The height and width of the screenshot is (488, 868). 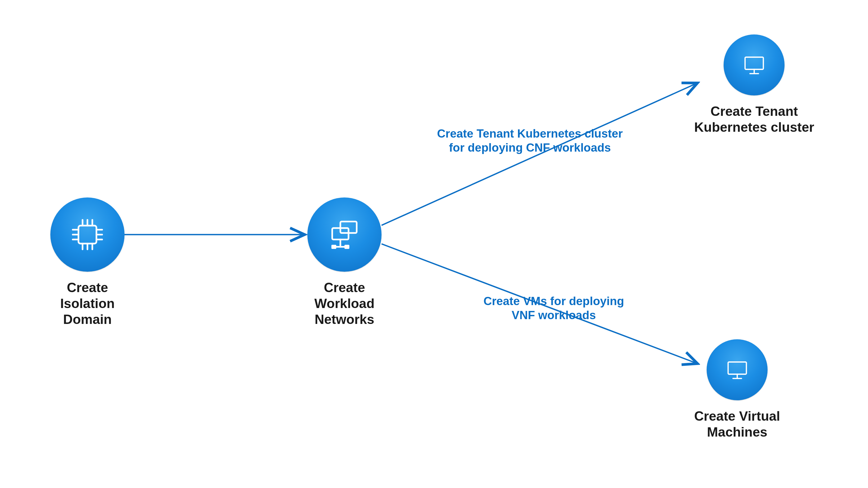 I want to click on node-isolation-domain: Create Isolation Domain, so click(x=88, y=262).